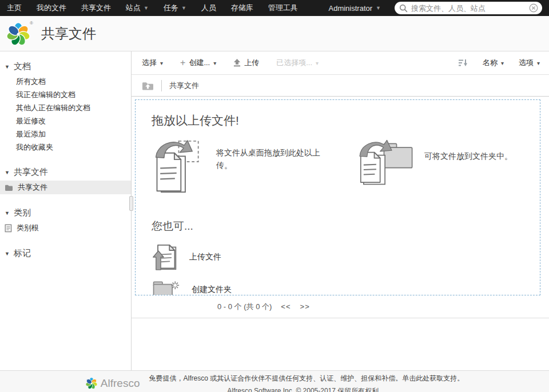 The height and width of the screenshot is (392, 549). What do you see at coordinates (65, 187) in the screenshot?
I see `tree-item-shared-files: 共享文件` at bounding box center [65, 187].